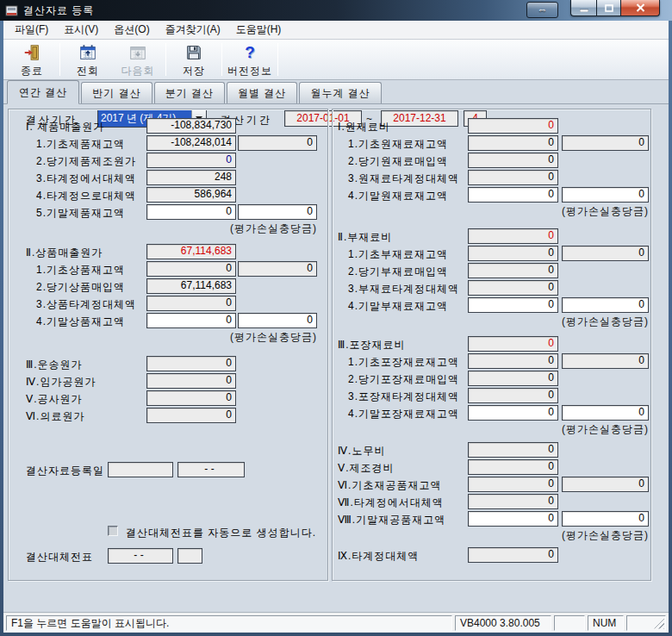 The image size is (672, 636). Describe the element at coordinates (543, 10) in the screenshot. I see `switch-window-button: ⇔` at that location.